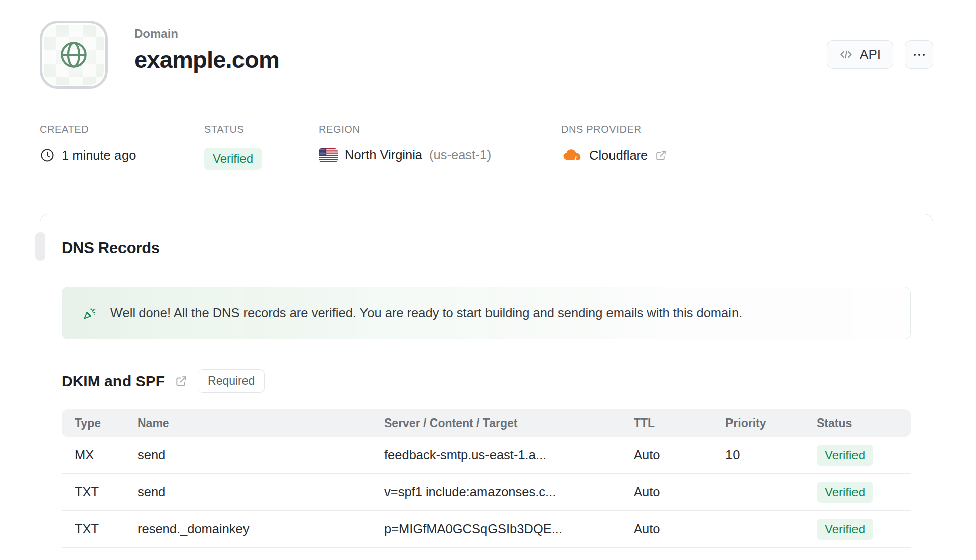 Image resolution: width=976 pixels, height=560 pixels. What do you see at coordinates (509, 529) in the screenshot?
I see `cell-content: p=MIGfMA0GCSqGSIb3DQE...` at bounding box center [509, 529].